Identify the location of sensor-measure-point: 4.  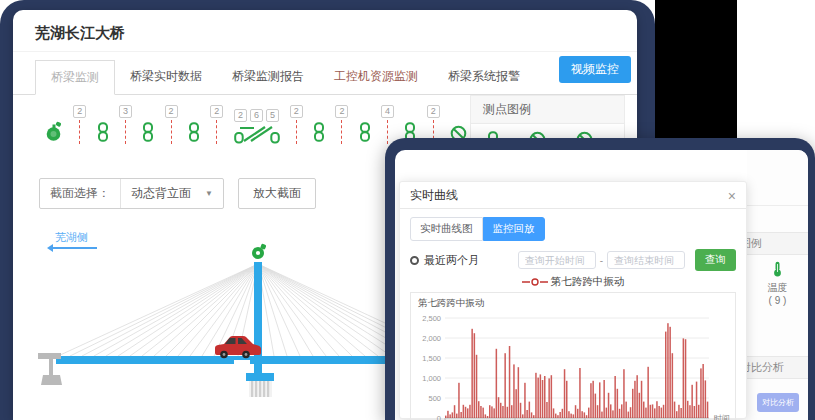
(388, 124).